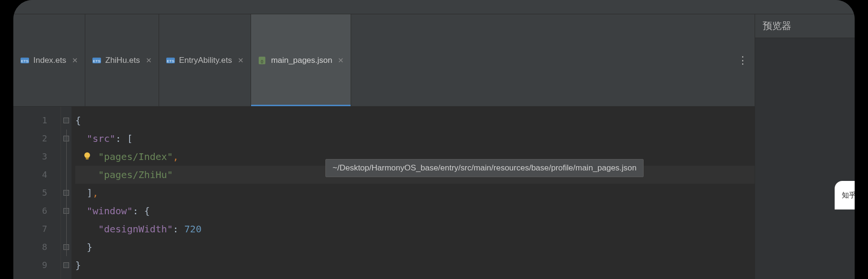 The image size is (868, 279). Describe the element at coordinates (37, 193) in the screenshot. I see `line-gutter: 1 2 3 4 5 6 7 8 9` at that location.